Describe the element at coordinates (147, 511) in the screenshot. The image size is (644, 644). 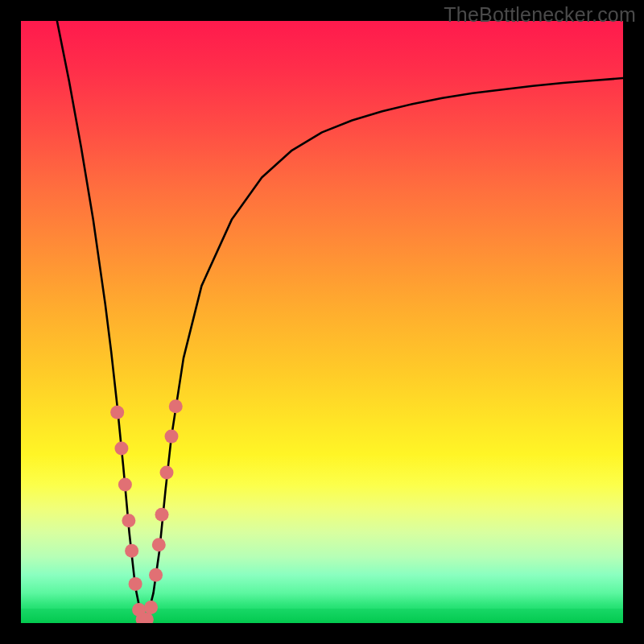
I see `marker-group` at that location.